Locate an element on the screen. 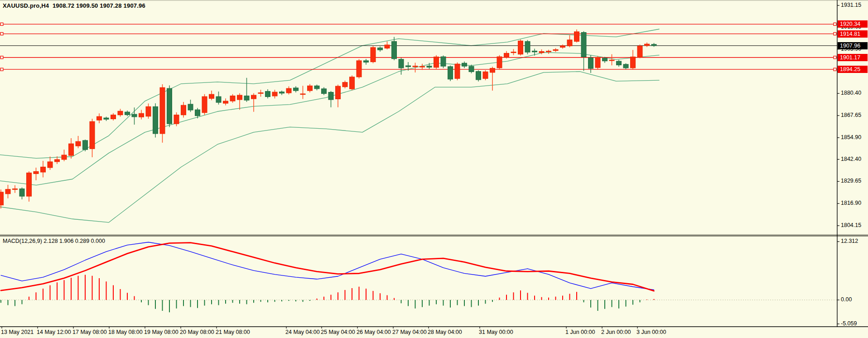  date-tick-label: 21 May 08:00 is located at coordinates (233, 333).